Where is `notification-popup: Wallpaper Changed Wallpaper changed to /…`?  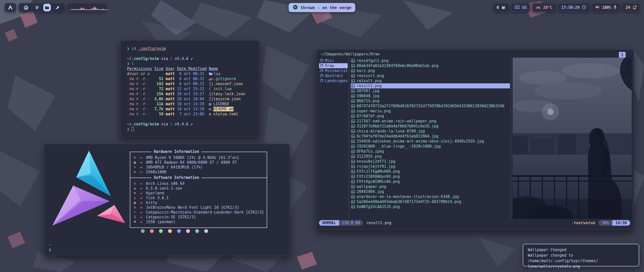
notification-popup: Wallpaper Changed Wallpaper changed to /… is located at coordinates (581, 255).